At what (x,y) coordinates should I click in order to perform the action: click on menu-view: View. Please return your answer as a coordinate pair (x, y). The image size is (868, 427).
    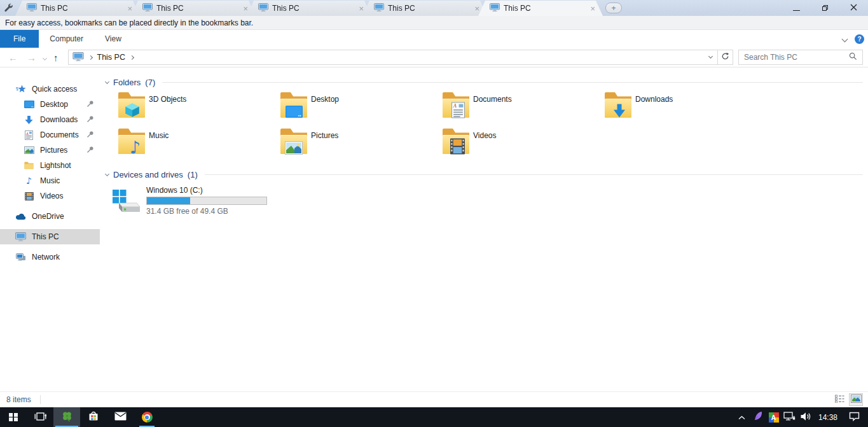
    Looking at the image, I should click on (113, 39).